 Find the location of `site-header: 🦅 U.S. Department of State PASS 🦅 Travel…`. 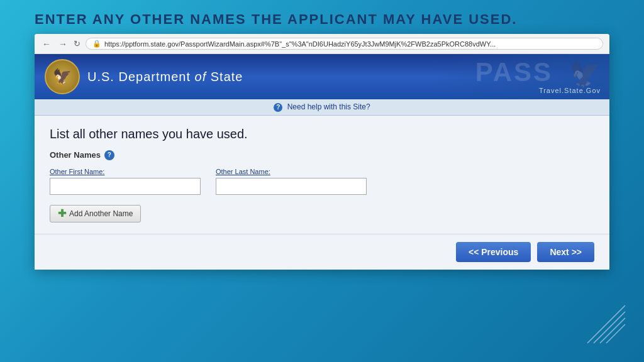

site-header: 🦅 U.S. Department of State PASS 🦅 Travel… is located at coordinates (322, 77).